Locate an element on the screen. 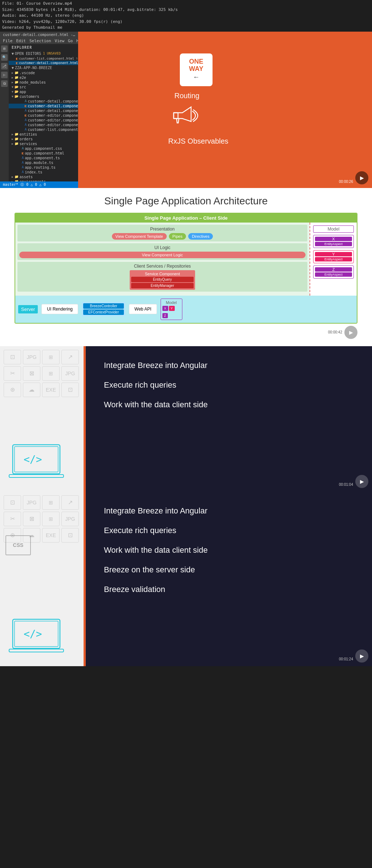 The height and width of the screenshot is (868, 372). folder-customers: ▼ 📂 customers is located at coordinates (44, 97).